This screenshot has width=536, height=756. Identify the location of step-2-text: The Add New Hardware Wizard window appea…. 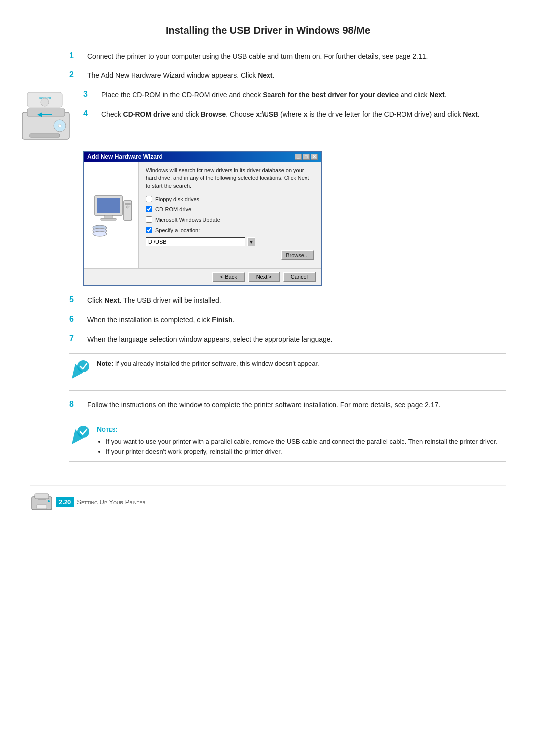
(297, 75).